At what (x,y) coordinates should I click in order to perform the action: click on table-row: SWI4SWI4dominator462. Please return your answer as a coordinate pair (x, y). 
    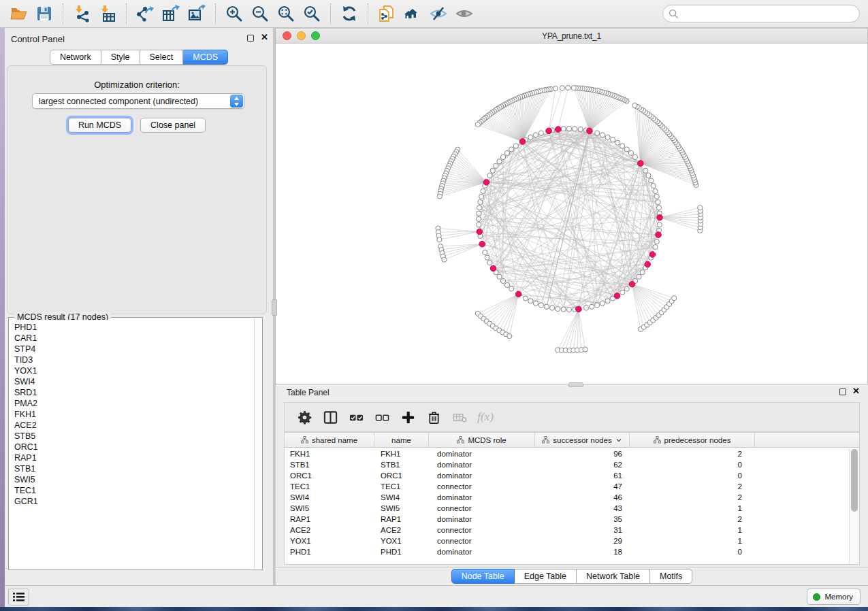
    Looking at the image, I should click on (566, 497).